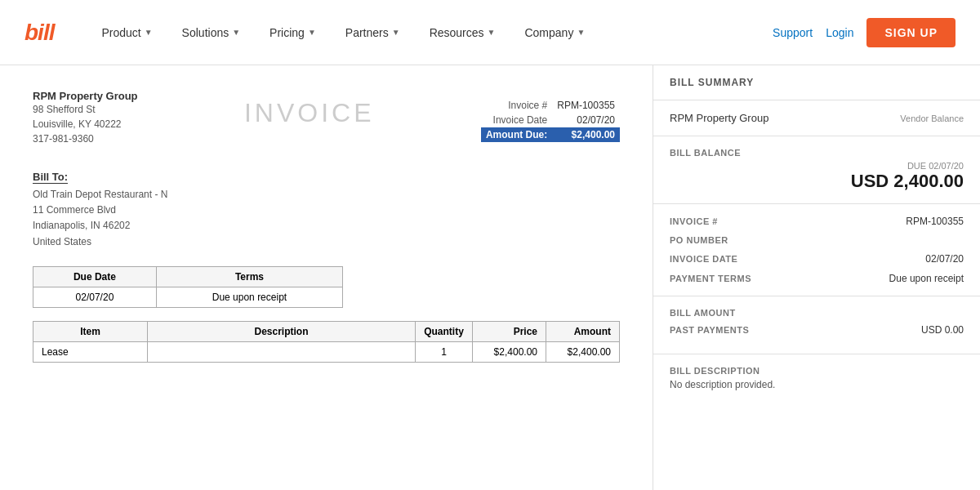  What do you see at coordinates (699, 240) in the screenshot?
I see `po-number-field-label: PO NUMBER` at bounding box center [699, 240].